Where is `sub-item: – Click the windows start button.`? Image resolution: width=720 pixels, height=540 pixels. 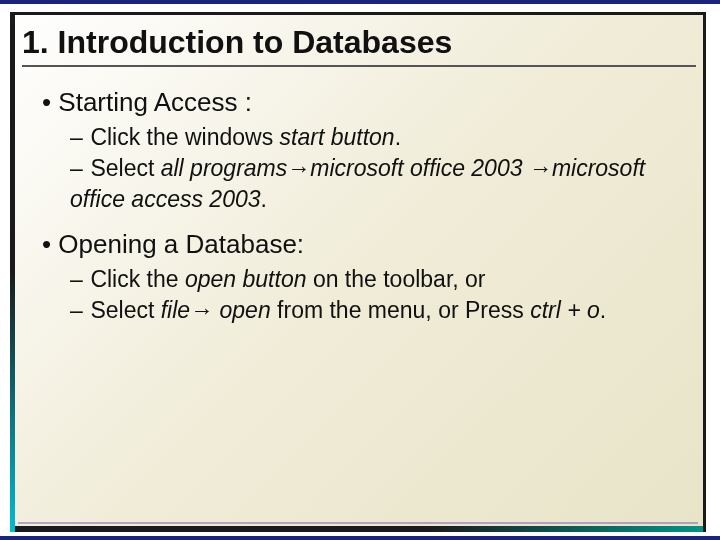 sub-item: – Click the windows start button. is located at coordinates (383, 138).